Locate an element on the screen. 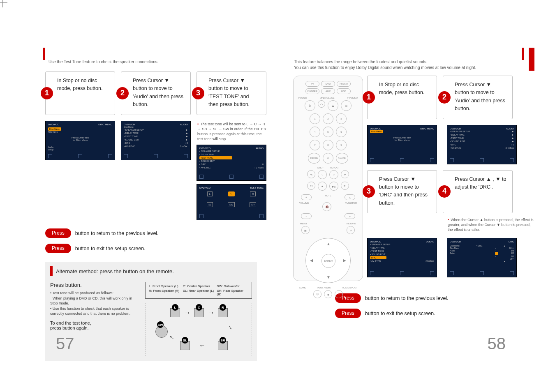 This screenshot has width=555, height=392. remote-btn-usb: USB is located at coordinates (344, 91).